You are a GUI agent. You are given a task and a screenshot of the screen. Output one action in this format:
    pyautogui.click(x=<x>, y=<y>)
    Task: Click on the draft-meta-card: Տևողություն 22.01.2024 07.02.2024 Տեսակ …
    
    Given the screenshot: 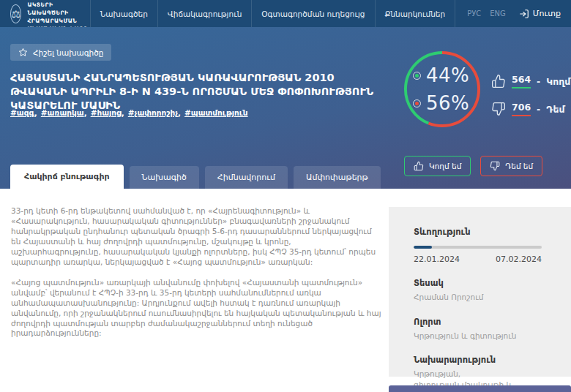 What is the action you would take?
    pyautogui.click(x=480, y=292)
    